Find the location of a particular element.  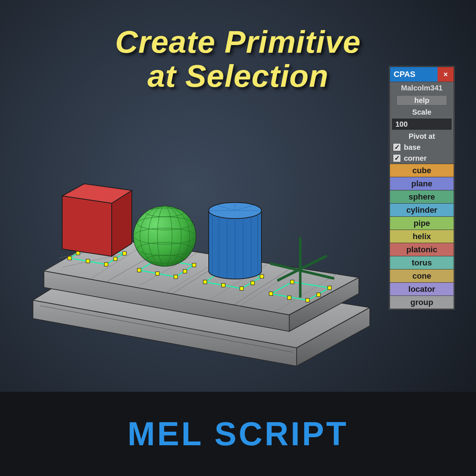

help-button: help is located at coordinates (422, 100).